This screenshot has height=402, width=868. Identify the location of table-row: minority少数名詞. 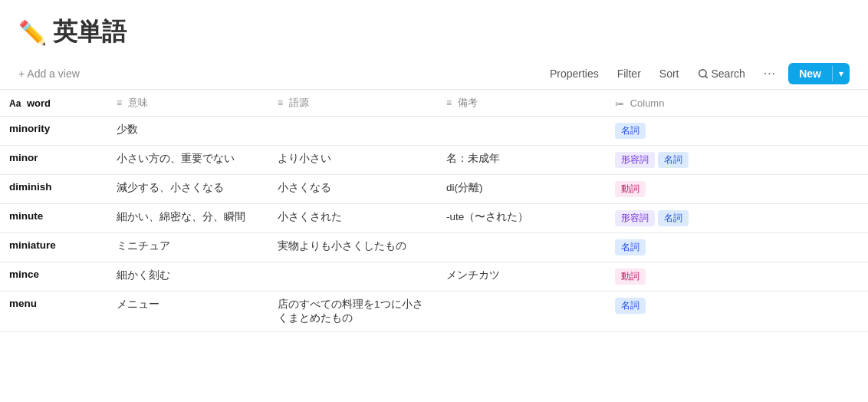
(434, 131).